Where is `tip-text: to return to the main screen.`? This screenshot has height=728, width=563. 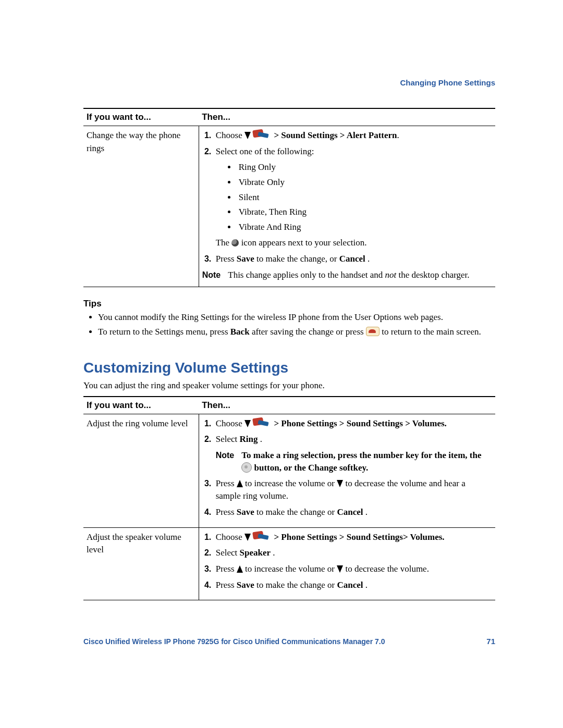 tip-text: to return to the main screen. is located at coordinates (432, 331).